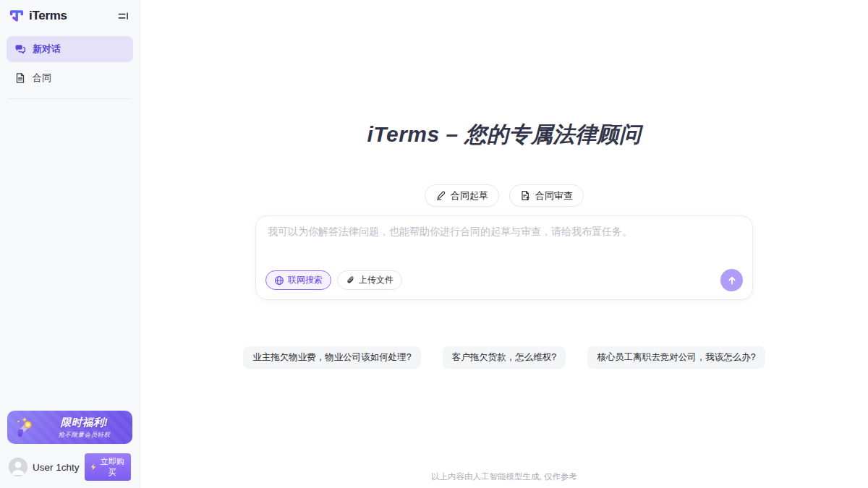 This screenshot has height=488, width=868. What do you see at coordinates (20, 78) in the screenshot?
I see `document-icon` at bounding box center [20, 78].